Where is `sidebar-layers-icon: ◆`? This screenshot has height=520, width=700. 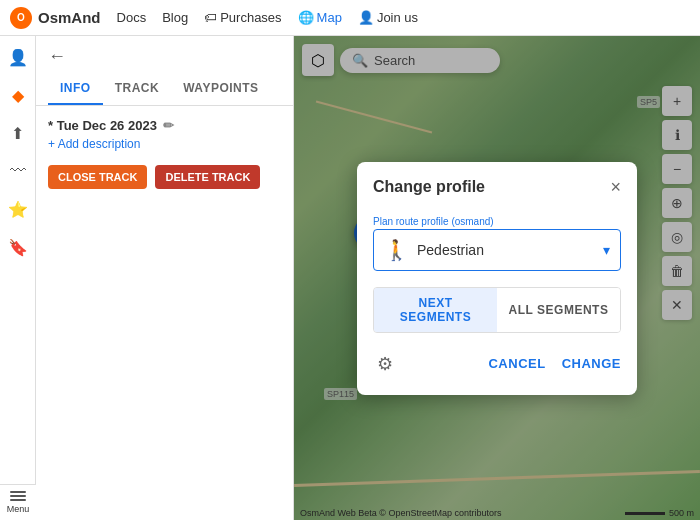 sidebar-layers-icon: ◆ is located at coordinates (18, 95).